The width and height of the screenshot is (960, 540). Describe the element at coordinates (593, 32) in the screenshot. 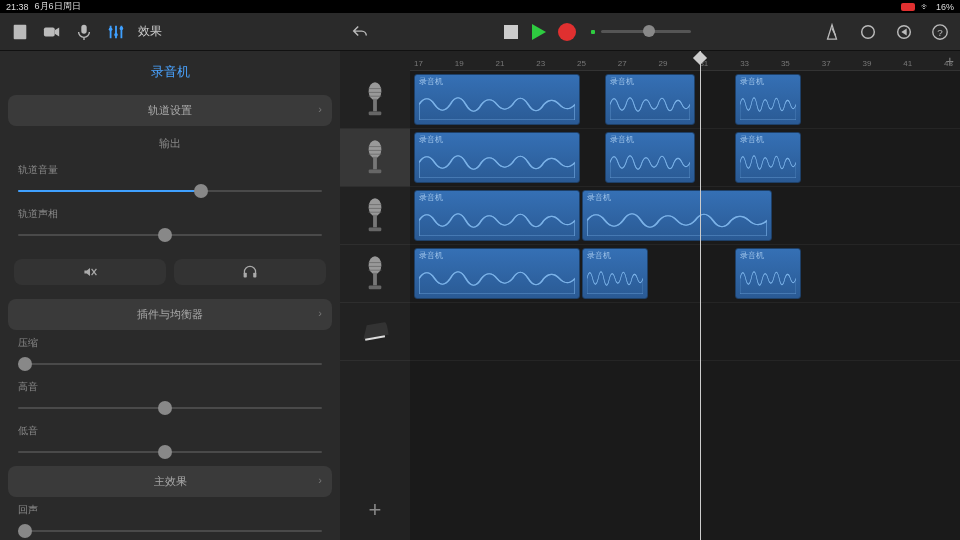

I see `level-dot-icon` at that location.